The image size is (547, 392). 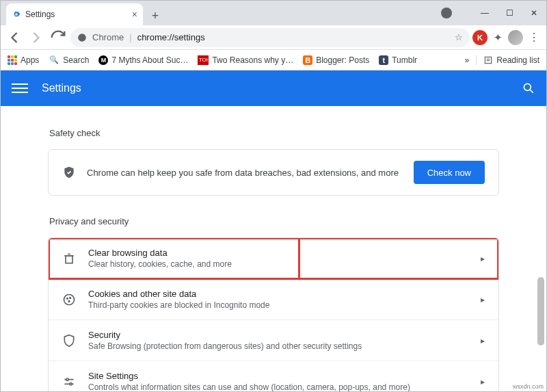 What do you see at coordinates (69, 341) in the screenshot?
I see `shield-icon` at bounding box center [69, 341].